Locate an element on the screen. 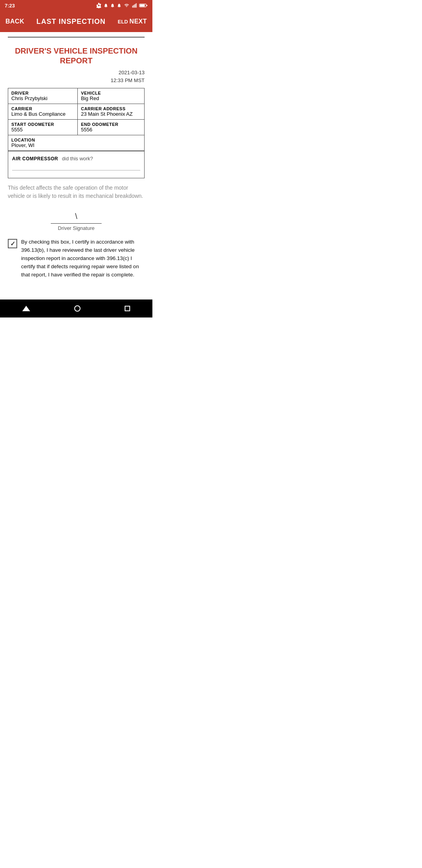  signature-line is located at coordinates (76, 224).